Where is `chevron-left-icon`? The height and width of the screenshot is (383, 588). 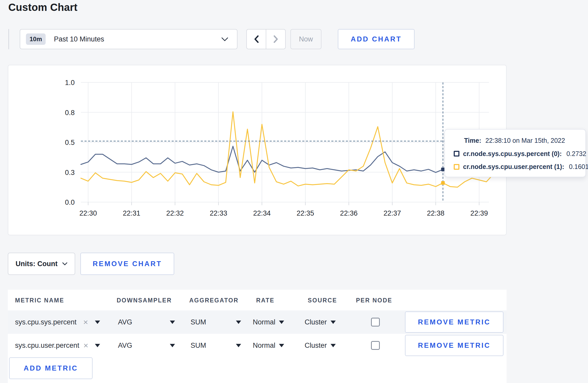 chevron-left-icon is located at coordinates (256, 39).